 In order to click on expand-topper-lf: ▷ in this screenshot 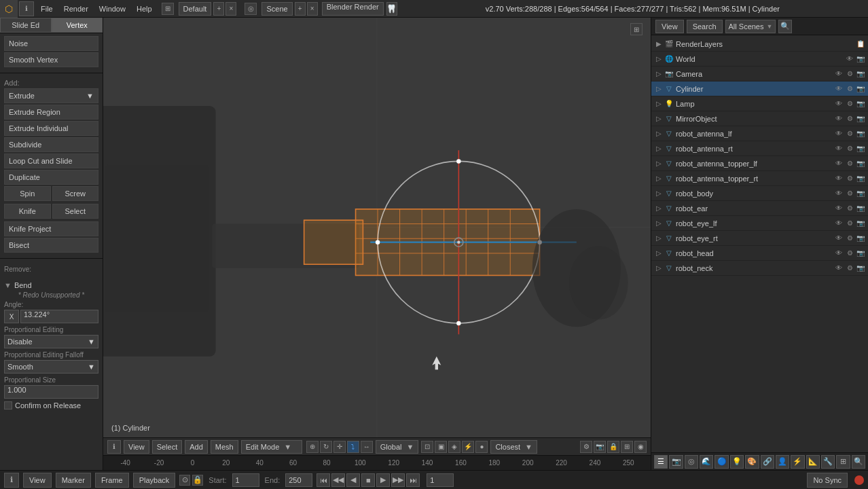, I will do `click(659, 164)`.